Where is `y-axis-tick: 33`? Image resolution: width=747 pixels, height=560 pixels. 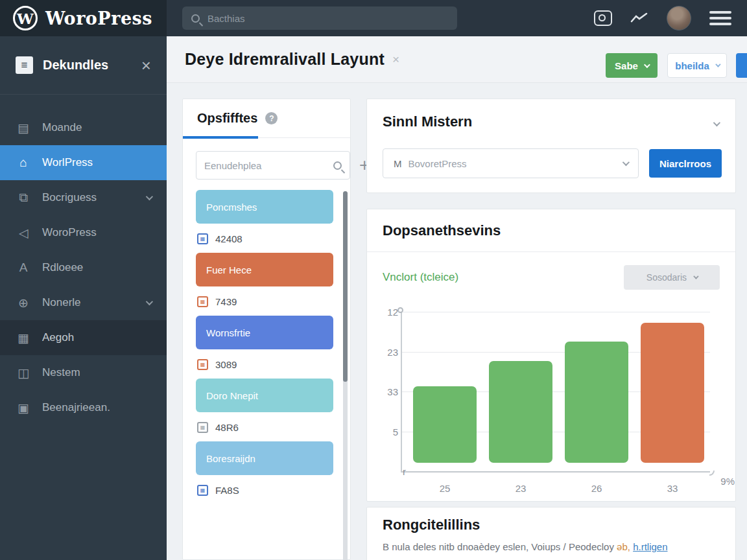 y-axis-tick: 33 is located at coordinates (390, 391).